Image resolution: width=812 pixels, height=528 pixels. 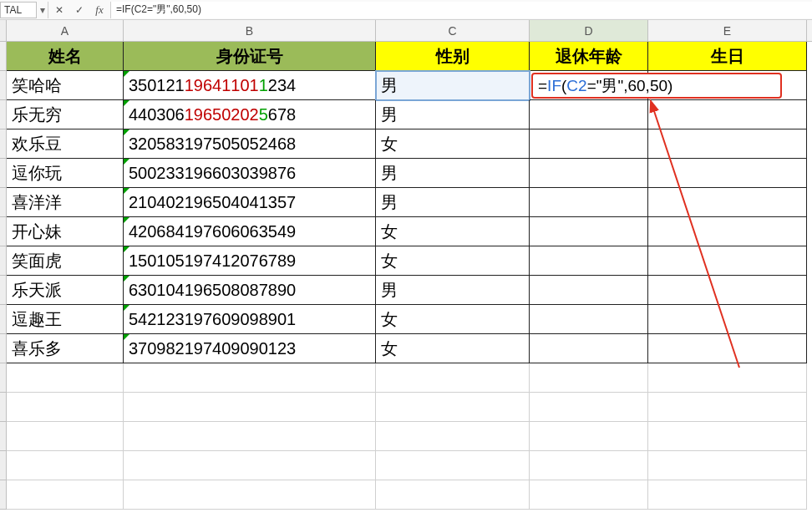 What do you see at coordinates (65, 349) in the screenshot?
I see `cell-name: 喜乐多` at bounding box center [65, 349].